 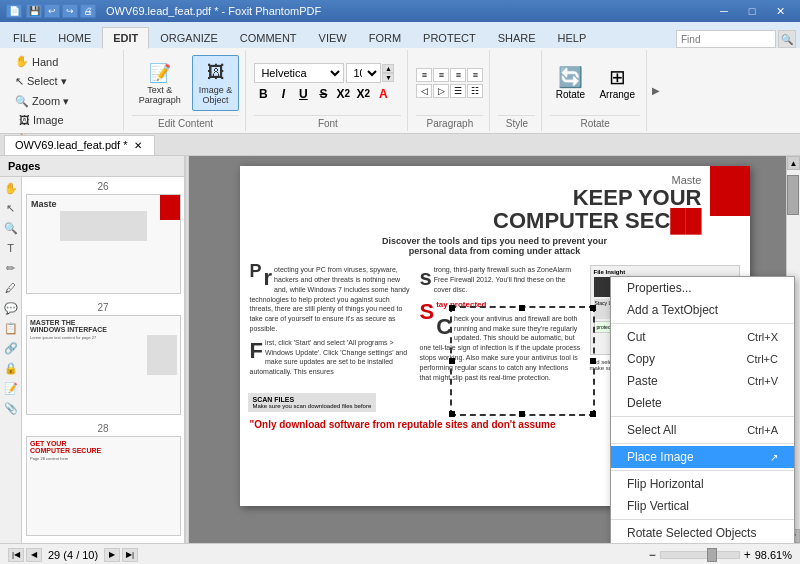 I want to click on ribbon-scroll-right: ▶, so click(x=656, y=90).